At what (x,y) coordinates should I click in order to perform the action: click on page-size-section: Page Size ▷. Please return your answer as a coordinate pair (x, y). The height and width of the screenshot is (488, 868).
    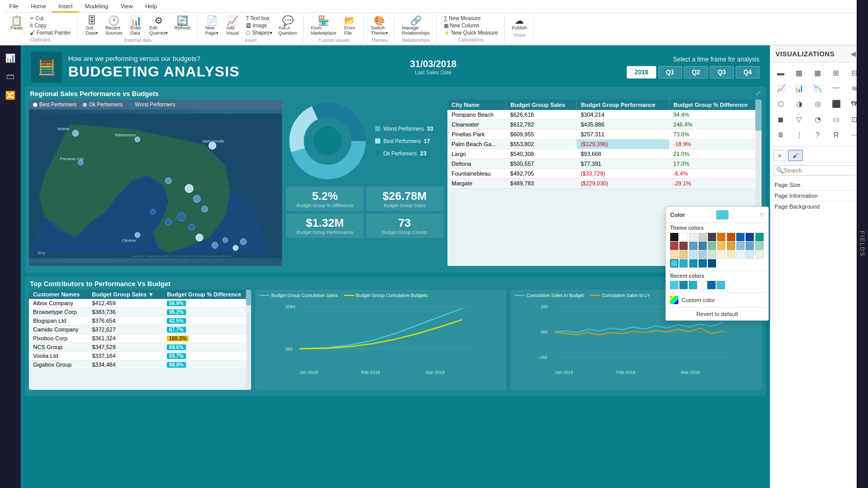
    Looking at the image, I should click on (819, 185).